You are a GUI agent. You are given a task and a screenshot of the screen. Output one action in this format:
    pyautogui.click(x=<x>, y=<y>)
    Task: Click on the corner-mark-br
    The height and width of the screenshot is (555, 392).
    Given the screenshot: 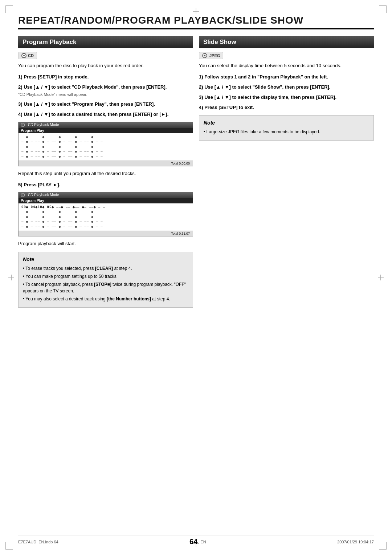 What is the action you would take?
    pyautogui.click(x=383, y=546)
    